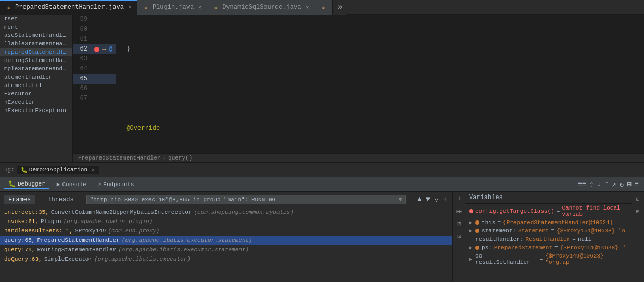 The width and height of the screenshot is (644, 282). What do you see at coordinates (322, 170) in the screenshot?
I see `debug-tab-bar: ug: 🐛 Demo24Application ✕` at bounding box center [322, 170].